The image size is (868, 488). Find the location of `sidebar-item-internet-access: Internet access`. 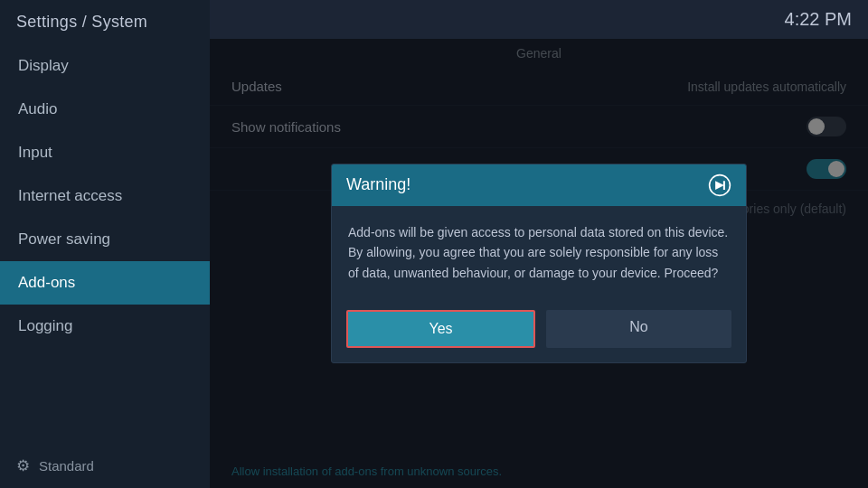

sidebar-item-internet-access: Internet access is located at coordinates (105, 196).